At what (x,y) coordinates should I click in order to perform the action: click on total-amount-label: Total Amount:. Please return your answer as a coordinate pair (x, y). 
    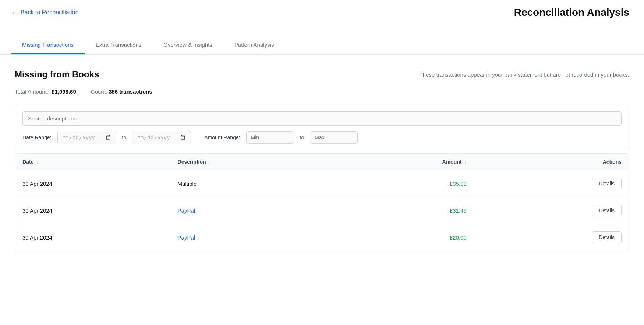
    Looking at the image, I should click on (32, 91).